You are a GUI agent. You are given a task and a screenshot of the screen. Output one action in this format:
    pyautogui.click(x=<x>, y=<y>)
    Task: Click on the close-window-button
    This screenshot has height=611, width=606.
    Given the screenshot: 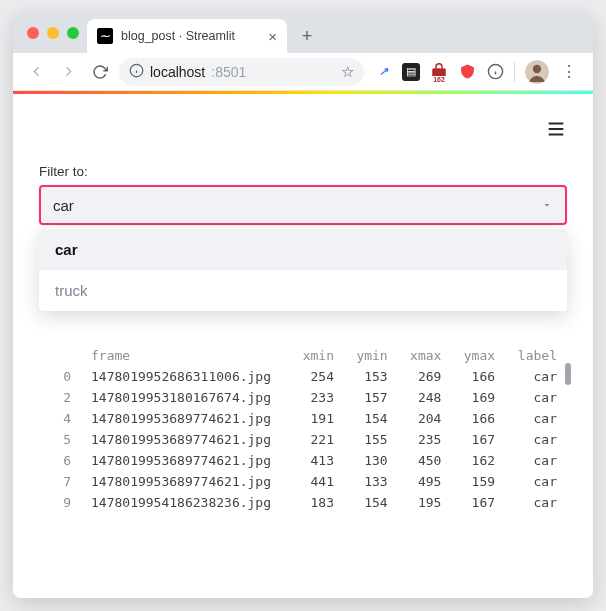 What is the action you would take?
    pyautogui.click(x=33, y=33)
    